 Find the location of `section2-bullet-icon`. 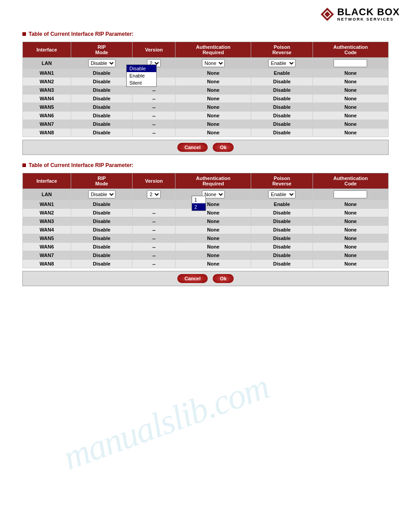

section2-bullet-icon is located at coordinates (24, 165).